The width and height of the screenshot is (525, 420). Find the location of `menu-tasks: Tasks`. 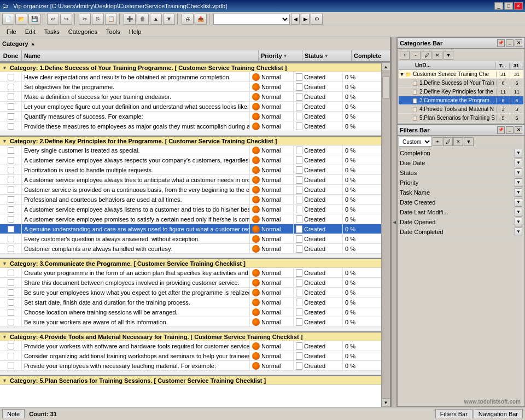

menu-tasks: Tasks is located at coordinates (52, 32).